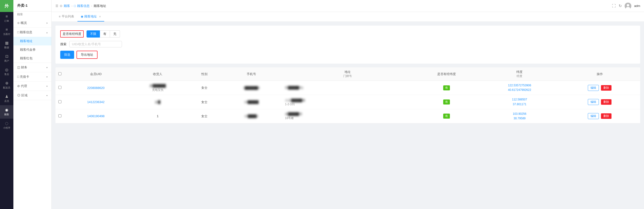 This screenshot has width=644, height=209. Describe the element at coordinates (32, 86) in the screenshot. I see `nav-section-agent: ⊘ 代理 ▾` at that location.